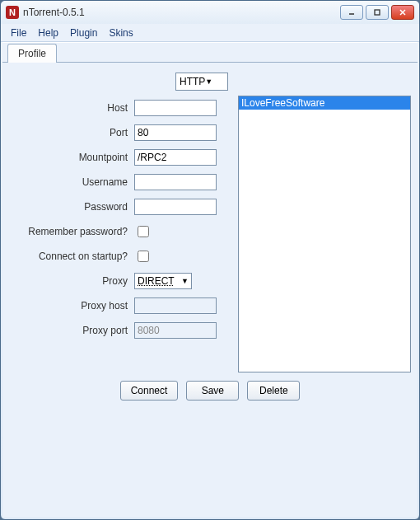 Image resolution: width=420 pixels, height=520 pixels. What do you see at coordinates (143, 232) in the screenshot?
I see `remember-checkbox` at bounding box center [143, 232].